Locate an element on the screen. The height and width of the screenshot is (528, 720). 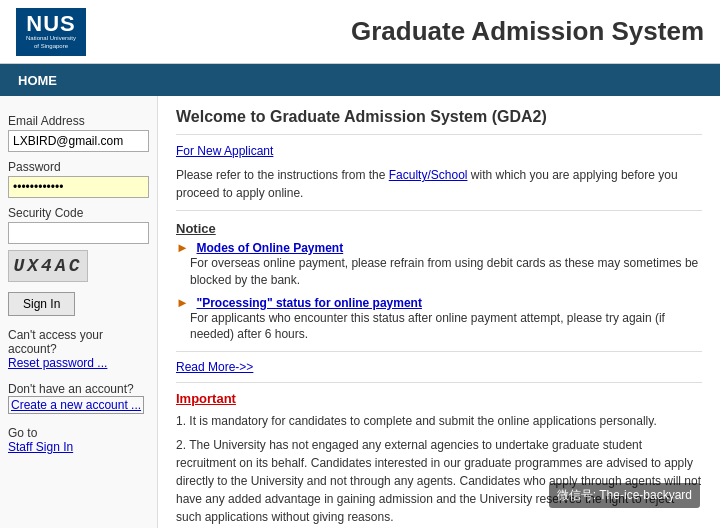
navbar: HOME is located at coordinates (360, 80).